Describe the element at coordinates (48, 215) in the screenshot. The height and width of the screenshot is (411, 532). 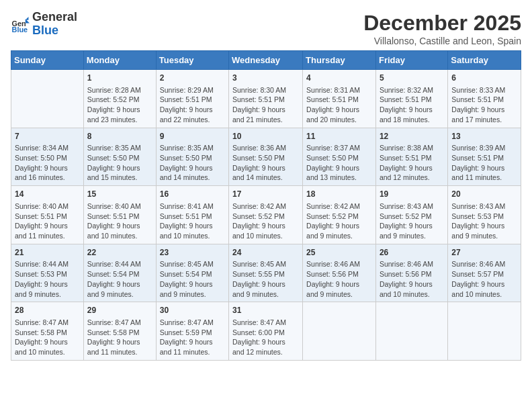
I see `calendar-cell: 14Sunrise: 8:40 AMSunset: 5:51 PMDayligh…` at that location.